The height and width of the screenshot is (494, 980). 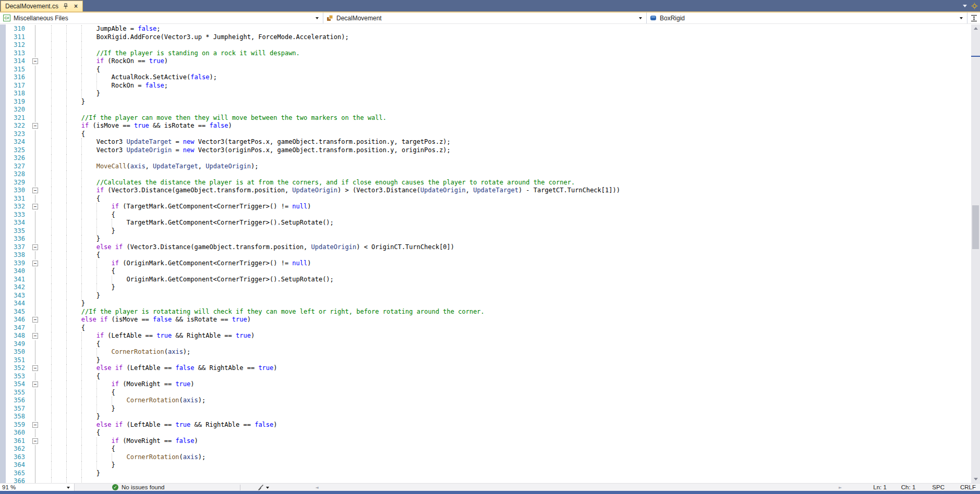 I want to click on code-line-342: 342 }, so click(x=486, y=288).